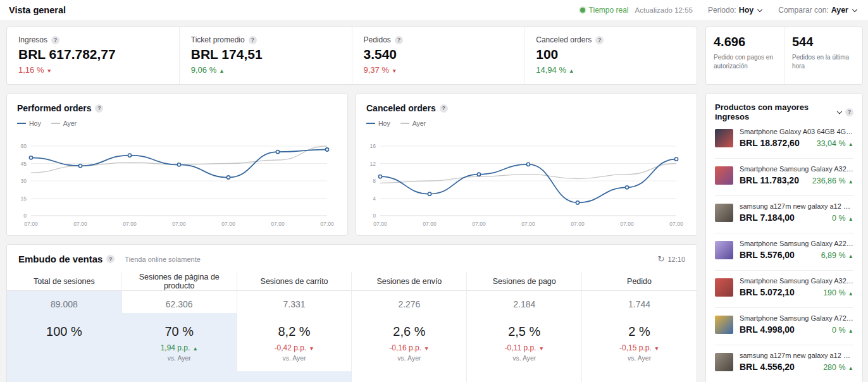  Describe the element at coordinates (352, 56) in the screenshot. I see `kpi-summary-card: Ingresos ? BRL 617.782,77 1,16 %▼ Ticket…` at that location.